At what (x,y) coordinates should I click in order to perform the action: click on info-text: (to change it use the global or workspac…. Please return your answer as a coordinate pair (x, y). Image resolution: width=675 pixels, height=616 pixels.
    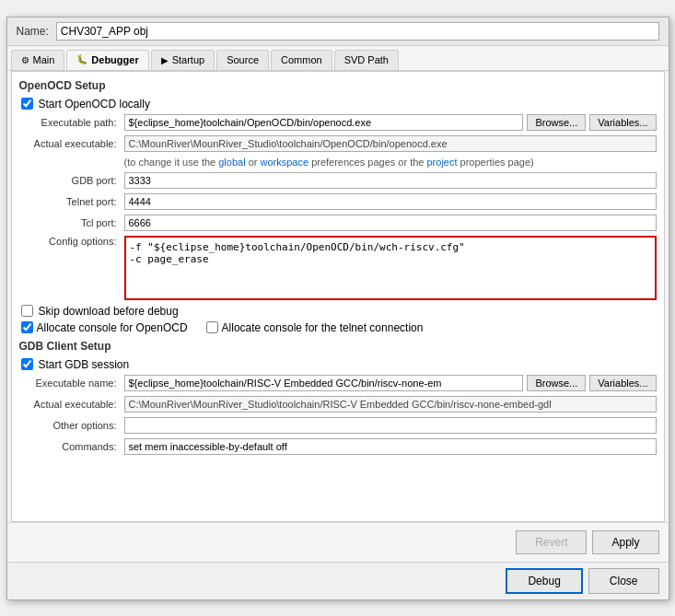
    Looking at the image, I should click on (390, 162).